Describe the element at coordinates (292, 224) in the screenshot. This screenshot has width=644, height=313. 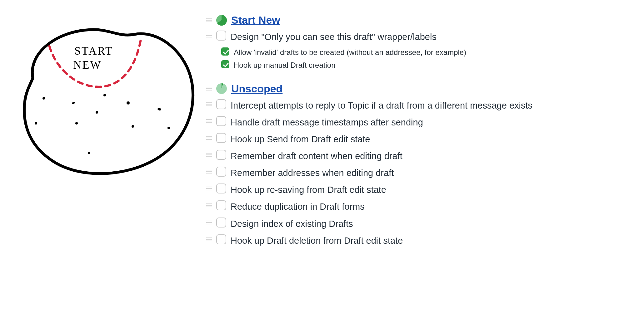
I see `task-text: Design index of existing Drafts` at that location.